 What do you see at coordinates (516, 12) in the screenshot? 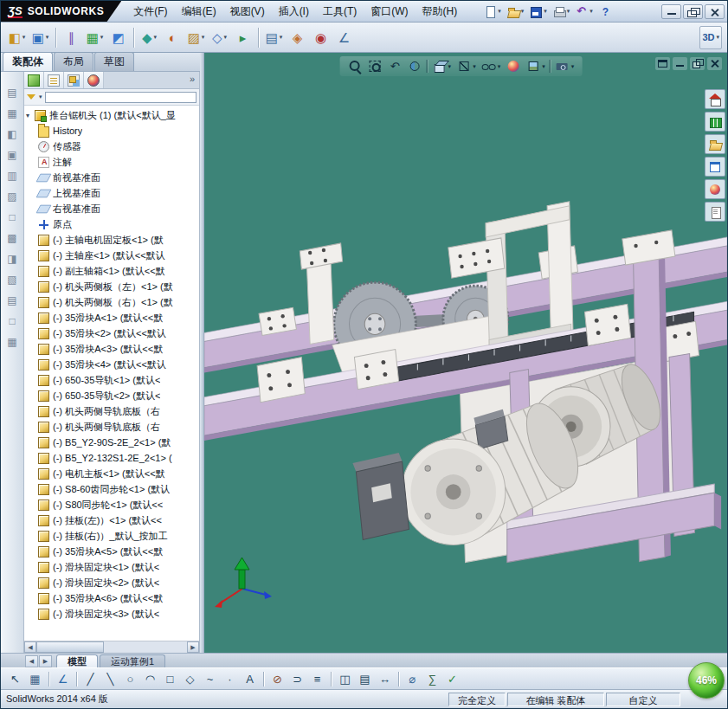
I see `quick-open-button: ▾` at bounding box center [516, 12].